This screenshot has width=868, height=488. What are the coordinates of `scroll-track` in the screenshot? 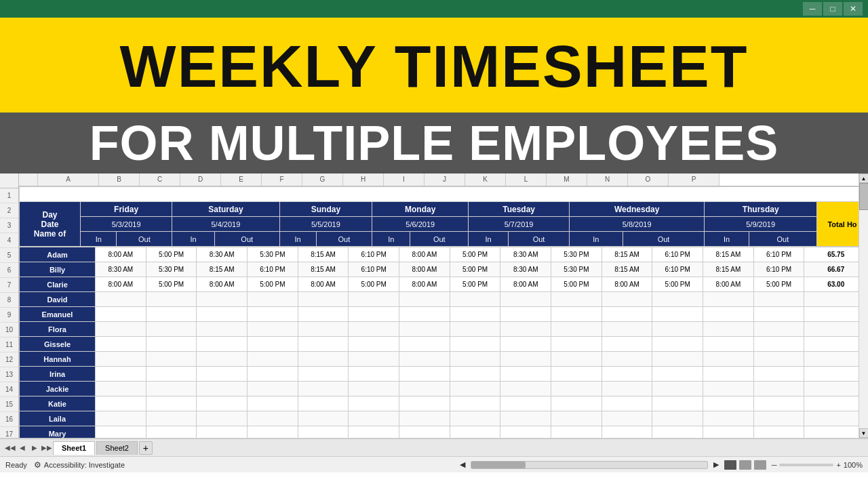 It's located at (864, 306).